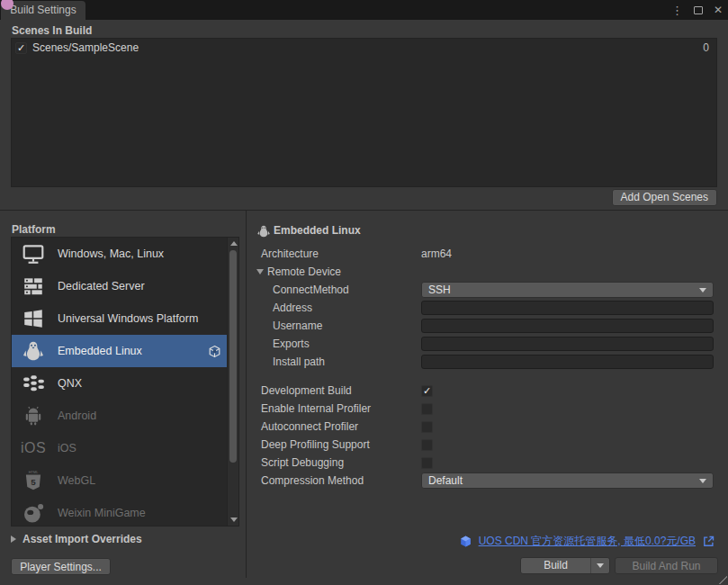 The height and width of the screenshot is (585, 728). What do you see at coordinates (338, 344) in the screenshot?
I see `exports-label: Exports` at bounding box center [338, 344].